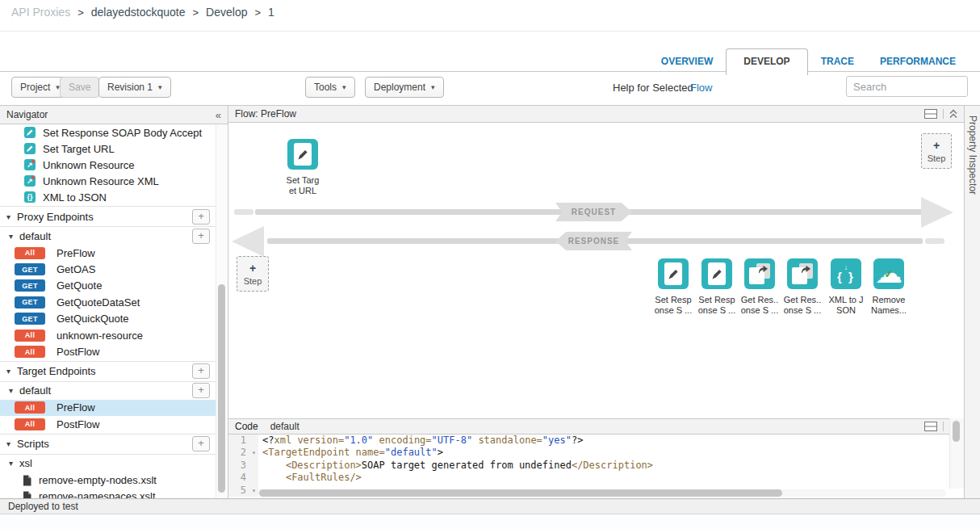  Describe the element at coordinates (226, 12) in the screenshot. I see `breadcrumb-item: Develop` at that location.